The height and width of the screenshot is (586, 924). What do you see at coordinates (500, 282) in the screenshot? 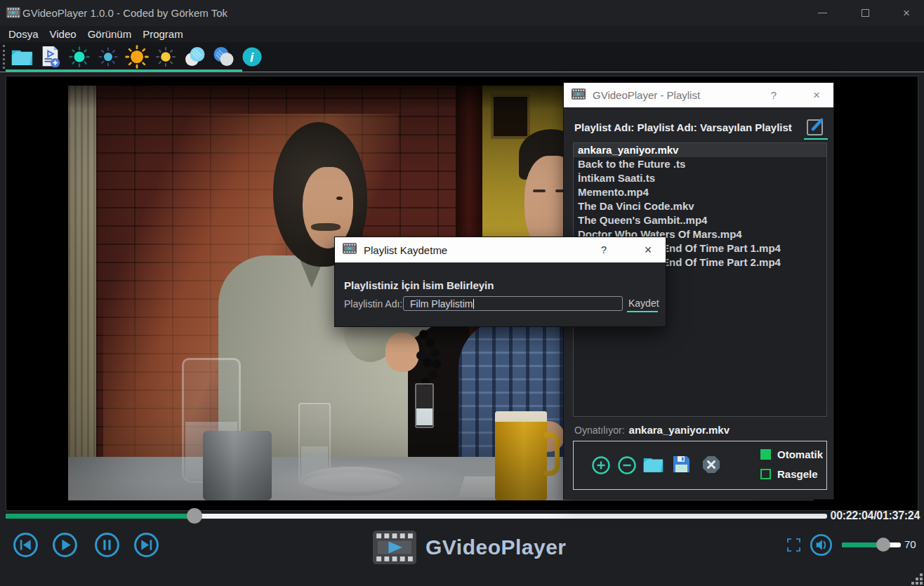
I see `save-playlist-dialog: Playlist Kaydetme ? × Playlistiniz İçin …` at bounding box center [500, 282].